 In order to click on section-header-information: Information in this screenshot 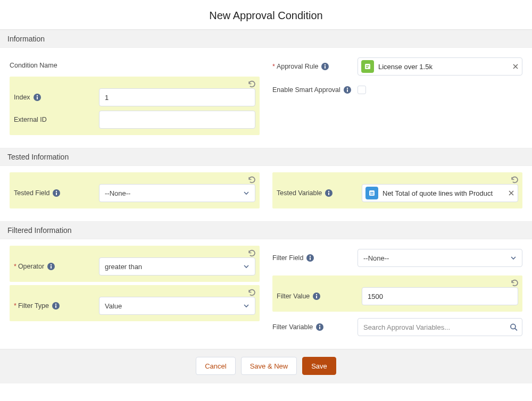, I will do `click(266, 39)`.